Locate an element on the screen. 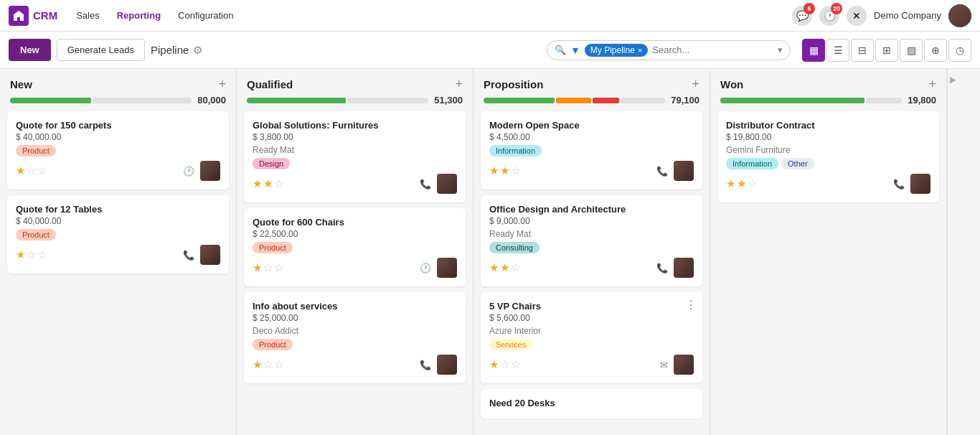 The height and width of the screenshot is (435, 980). search-icon: 🔍 is located at coordinates (560, 50).